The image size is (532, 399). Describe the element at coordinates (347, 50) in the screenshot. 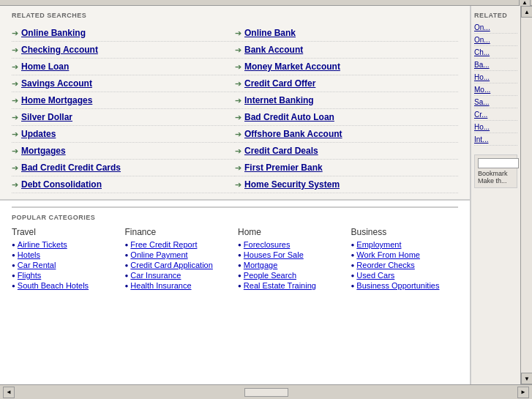

I see `search-link-item-bank-account: ➔Bank Account` at that location.